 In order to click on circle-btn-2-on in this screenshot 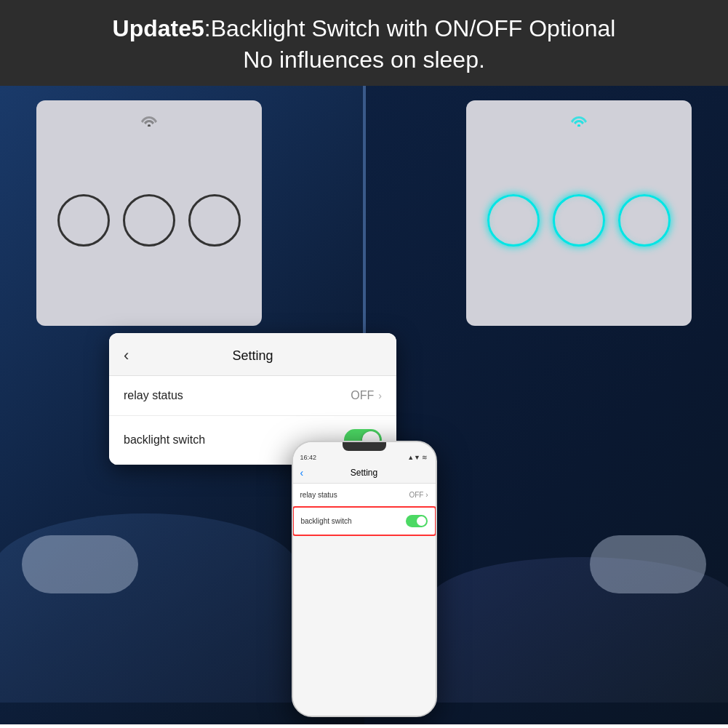, I will do `click(579, 220)`.